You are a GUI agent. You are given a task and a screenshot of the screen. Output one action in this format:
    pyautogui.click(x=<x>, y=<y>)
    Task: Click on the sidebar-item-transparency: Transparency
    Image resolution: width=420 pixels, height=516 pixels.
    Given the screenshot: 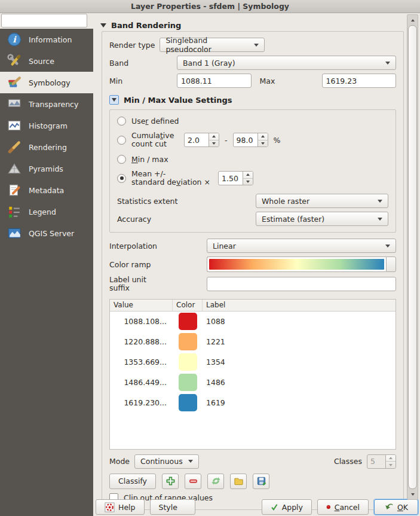 What is the action you would take?
    pyautogui.click(x=47, y=104)
    